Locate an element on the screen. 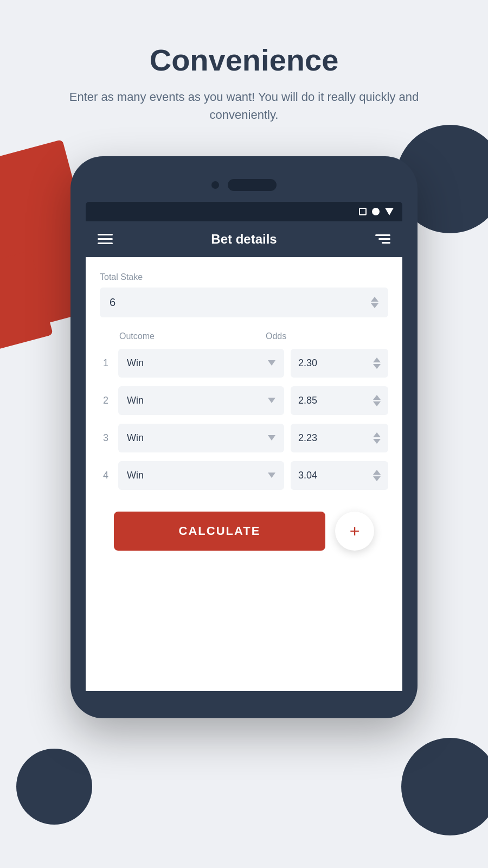 The width and height of the screenshot is (488, 868). outcome-value-1: Win is located at coordinates (136, 363).